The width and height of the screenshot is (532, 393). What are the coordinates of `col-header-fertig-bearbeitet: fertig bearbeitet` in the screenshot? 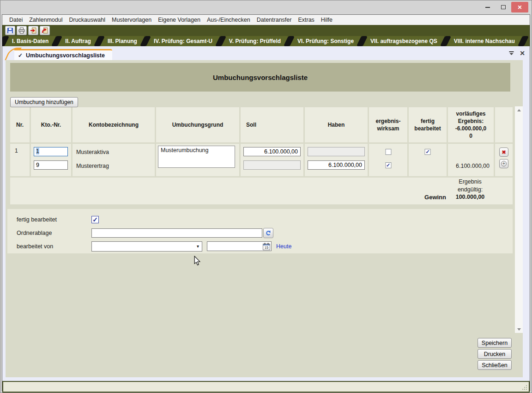 It's located at (428, 125).